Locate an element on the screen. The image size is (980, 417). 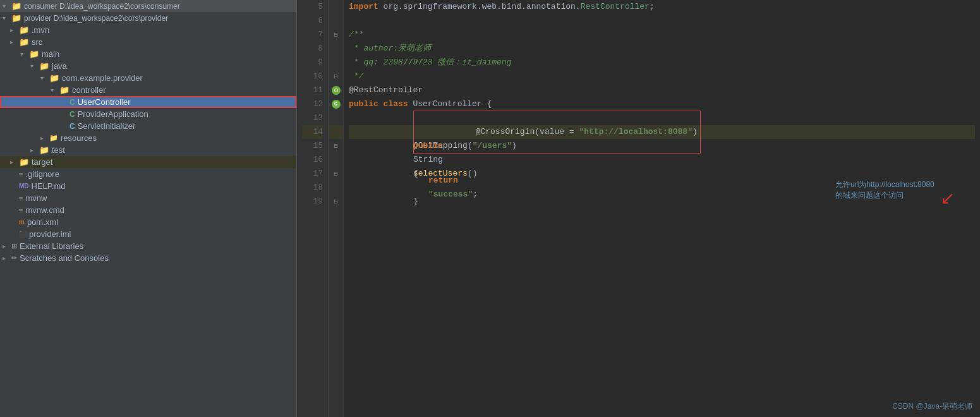
sidebar-item-target: 📁 target is located at coordinates (148, 162).